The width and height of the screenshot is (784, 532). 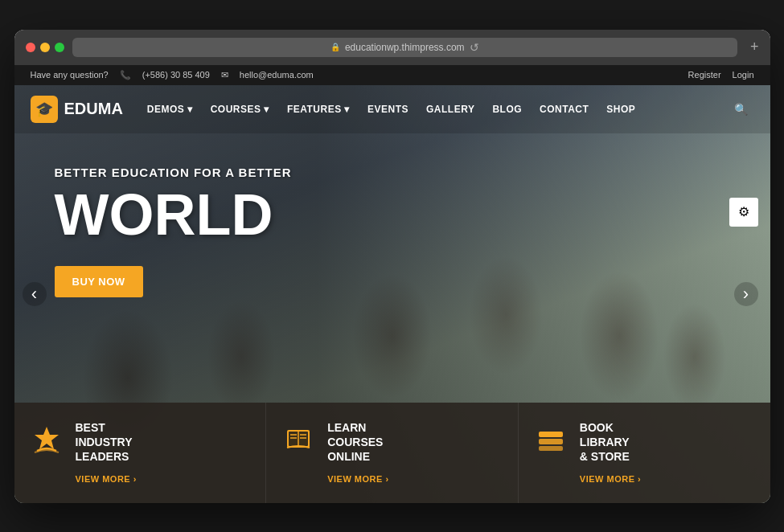 I want to click on card-learn-courses: LEARNCOURSESONLINE VIEW MORE, so click(x=392, y=453).